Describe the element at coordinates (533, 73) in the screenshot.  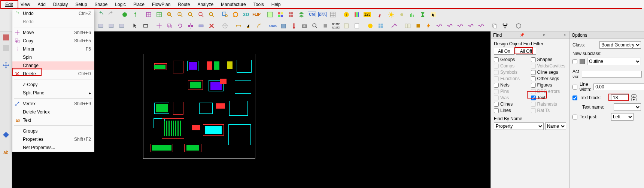
I see `find-check-cline-segs` at that location.